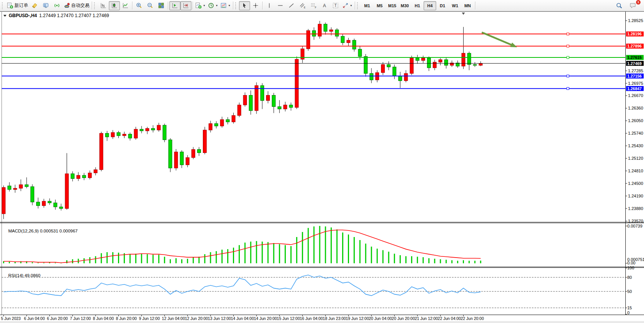  Describe the element at coordinates (292, 6) in the screenshot. I see `trendline-button` at that location.